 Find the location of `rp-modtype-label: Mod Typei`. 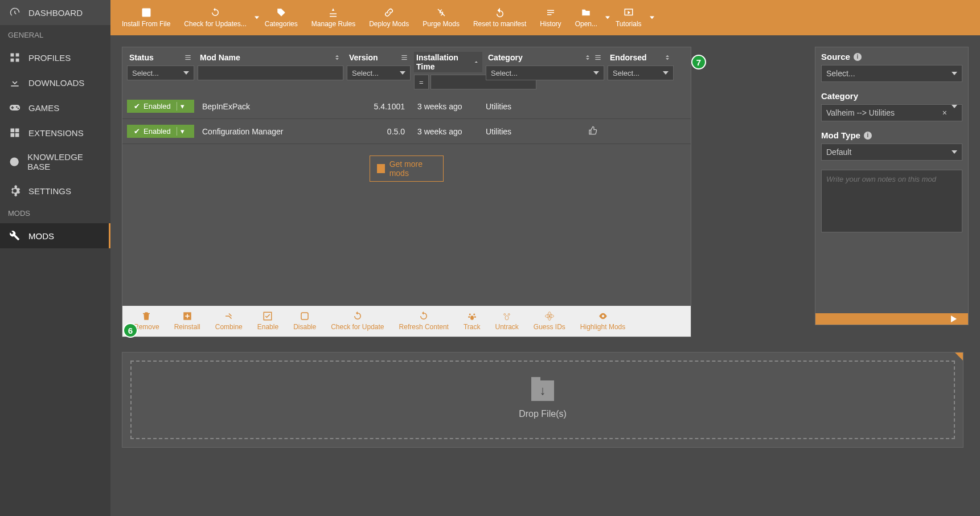

rp-modtype-label: Mod Typei is located at coordinates (892, 136).